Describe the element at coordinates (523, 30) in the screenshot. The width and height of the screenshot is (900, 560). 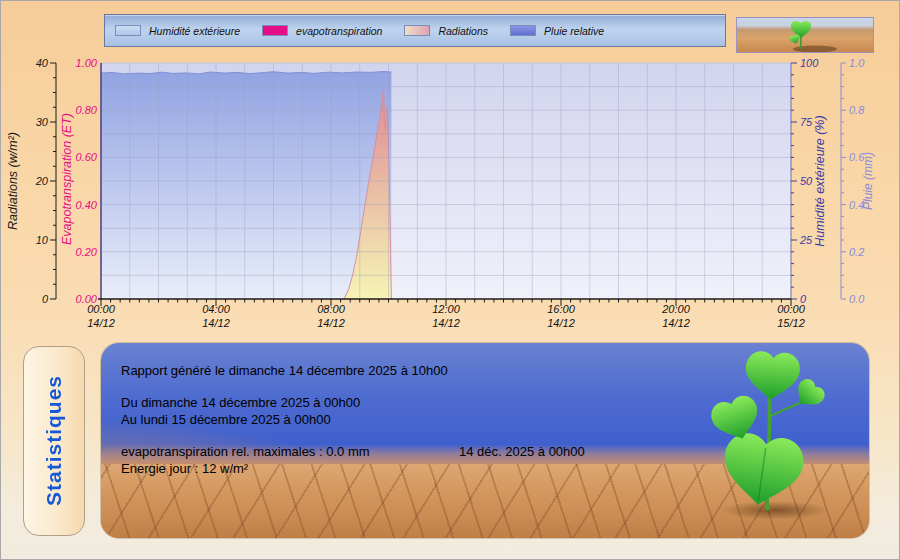
I see `rain-swatch-icon` at that location.